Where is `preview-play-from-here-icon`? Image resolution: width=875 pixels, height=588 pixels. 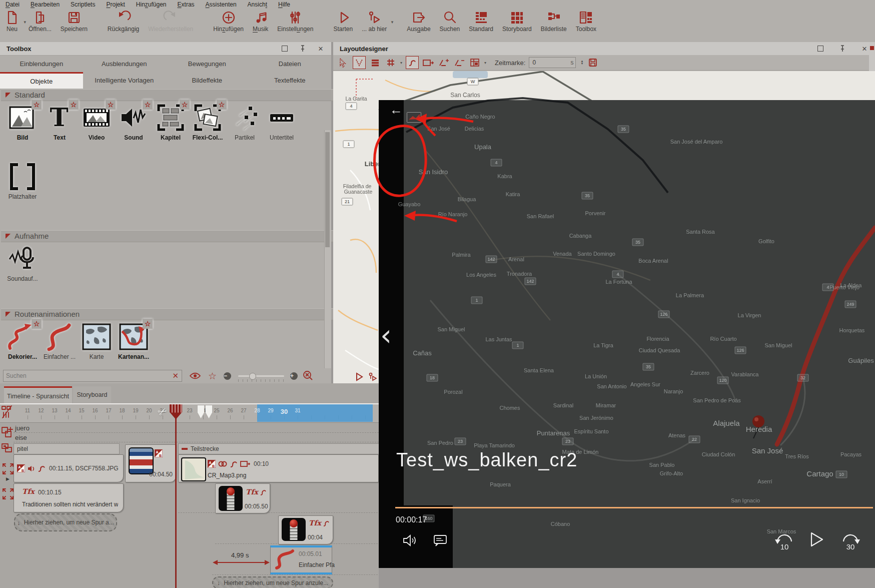 preview-play-from-here-icon is located at coordinates (373, 378).